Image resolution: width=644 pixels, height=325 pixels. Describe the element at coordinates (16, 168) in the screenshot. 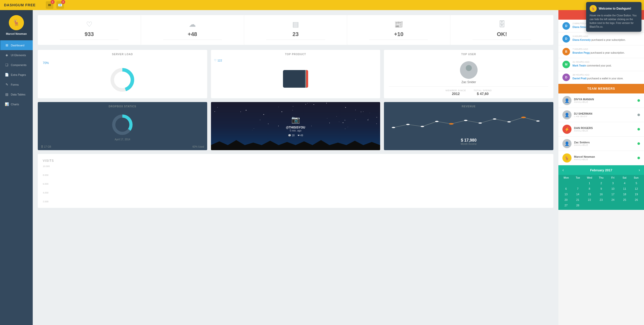

I see `sidebar: 🦌 Marcel Newman ⊞ Dashboard ◈ UI Element…` at that location.